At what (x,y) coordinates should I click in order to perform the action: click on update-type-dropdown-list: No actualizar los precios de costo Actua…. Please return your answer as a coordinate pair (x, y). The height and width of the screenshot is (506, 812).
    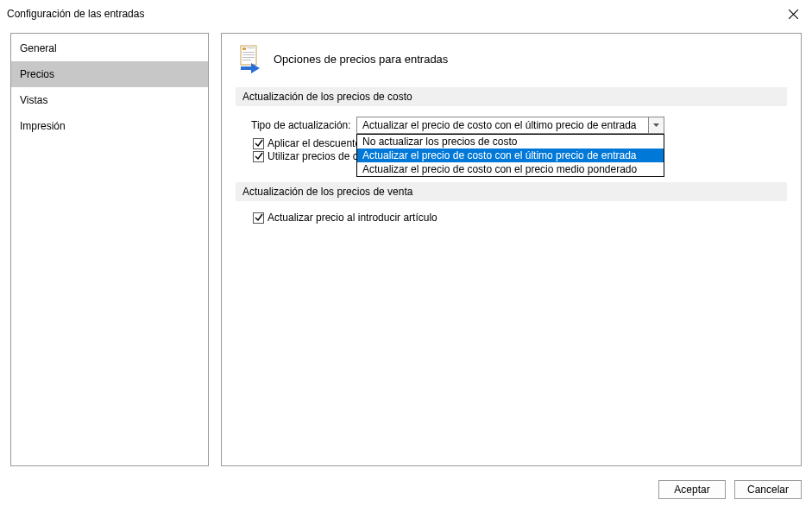
    Looking at the image, I should click on (511, 155).